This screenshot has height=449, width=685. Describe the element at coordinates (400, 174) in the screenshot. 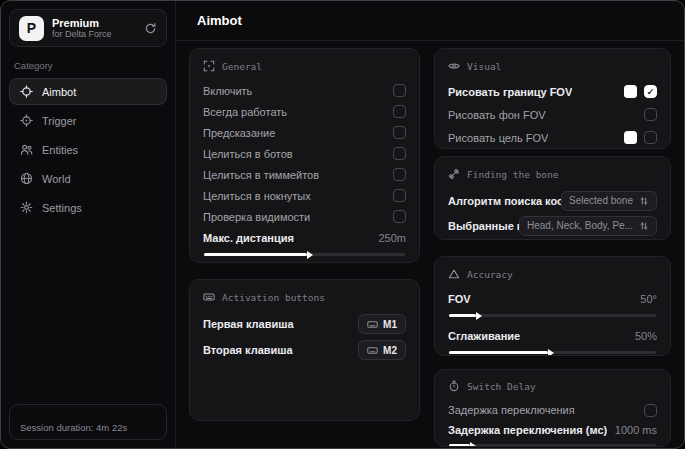

I see `aim-teammates-checkbox` at that location.